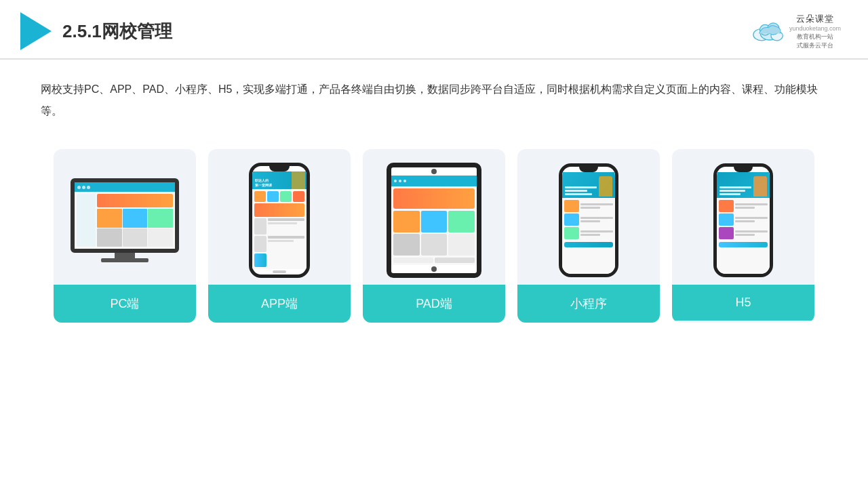 The height and width of the screenshot is (488, 868). Describe the element at coordinates (815, 19) in the screenshot. I see `brand-name: 云朵课堂` at that location.